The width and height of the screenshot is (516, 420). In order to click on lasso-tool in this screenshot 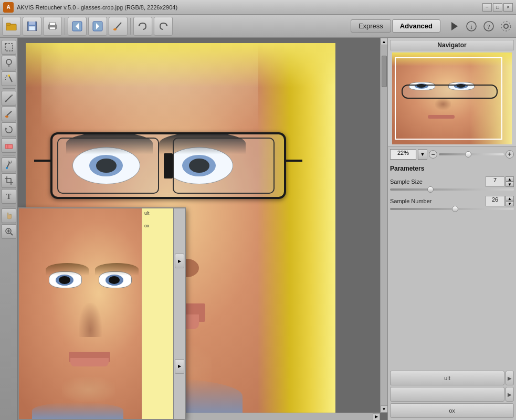, I will do `click(9, 63)`.